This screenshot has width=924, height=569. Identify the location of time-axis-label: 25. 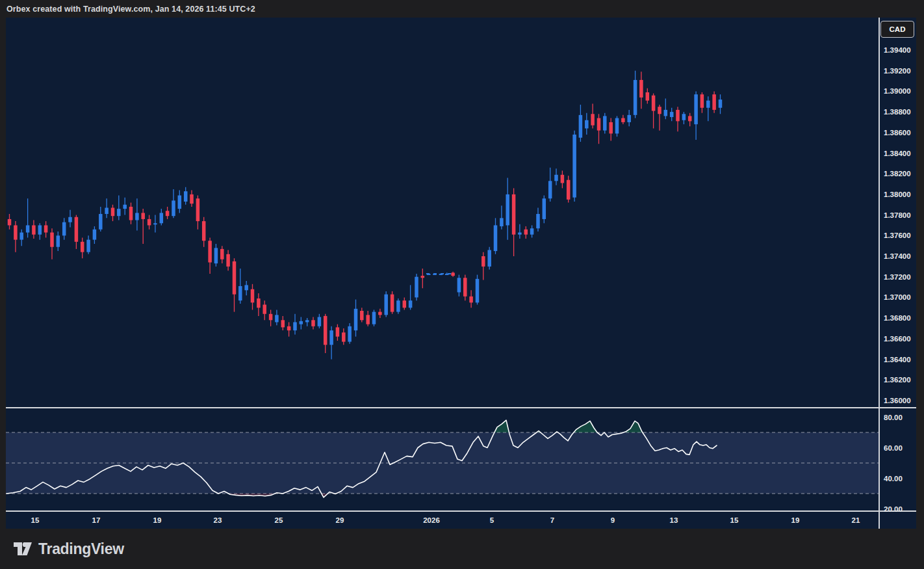
(279, 520).